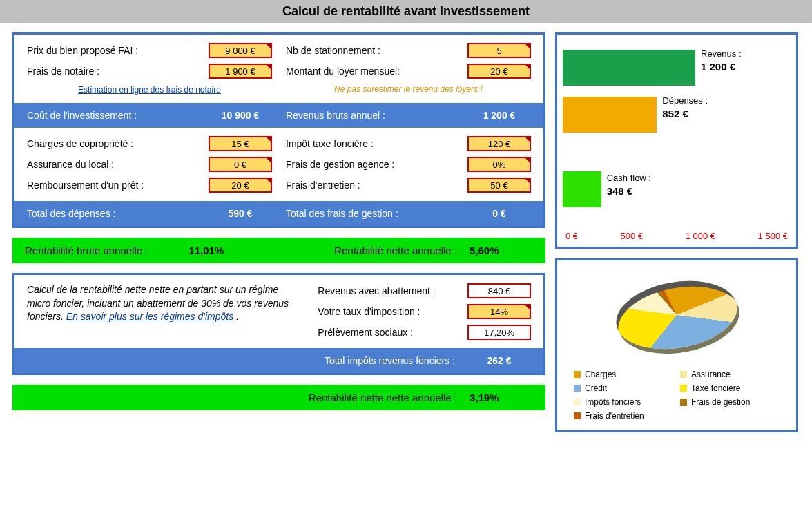 Image resolution: width=812 pixels, height=505 pixels. Describe the element at coordinates (240, 144) in the screenshot. I see `input-charges-copro: 15 €` at that location.